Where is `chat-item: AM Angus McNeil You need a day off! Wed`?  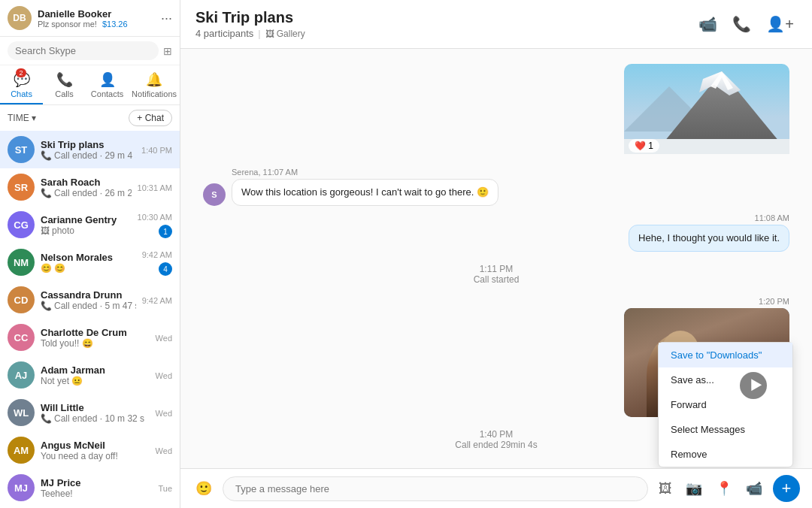 chat-item: AM Angus McNeil You need a day off! Wed is located at coordinates (90, 450).